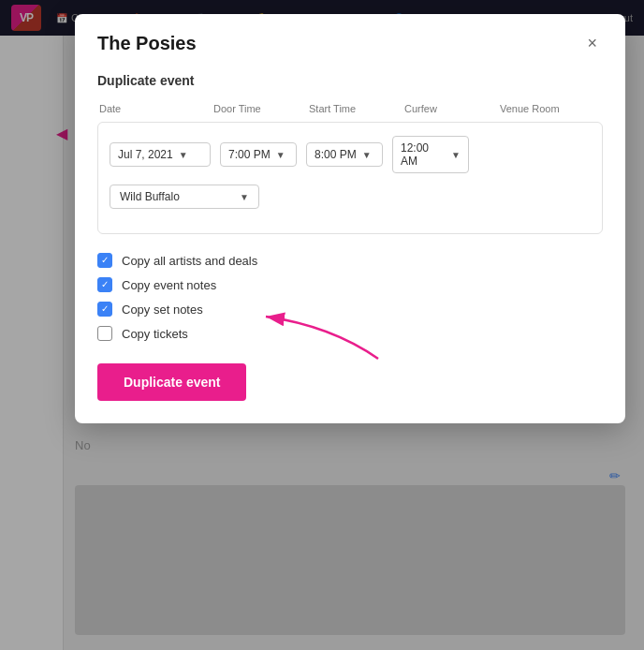 This screenshot has width=644, height=650. Describe the element at coordinates (367, 155) in the screenshot. I see `start-time-chevron-icon: ▼` at that location.